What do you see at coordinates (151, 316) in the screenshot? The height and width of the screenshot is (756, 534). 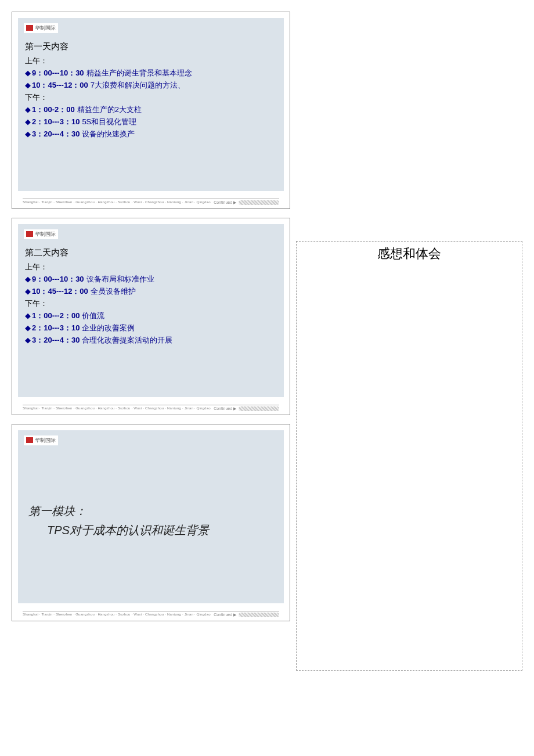 I see `slide2-item3: ◆ 1：00---2：00 价值流` at bounding box center [151, 316].